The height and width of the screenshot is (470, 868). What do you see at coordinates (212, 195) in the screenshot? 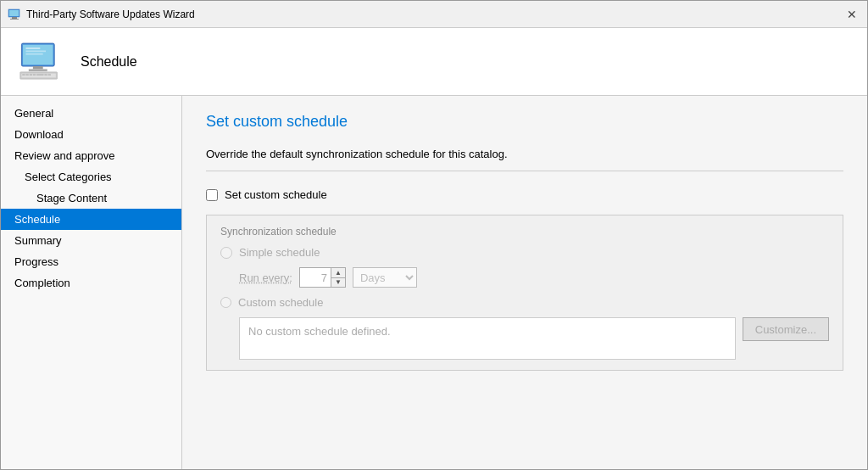
I see `set-custom-schedule-checkbox` at bounding box center [212, 195].